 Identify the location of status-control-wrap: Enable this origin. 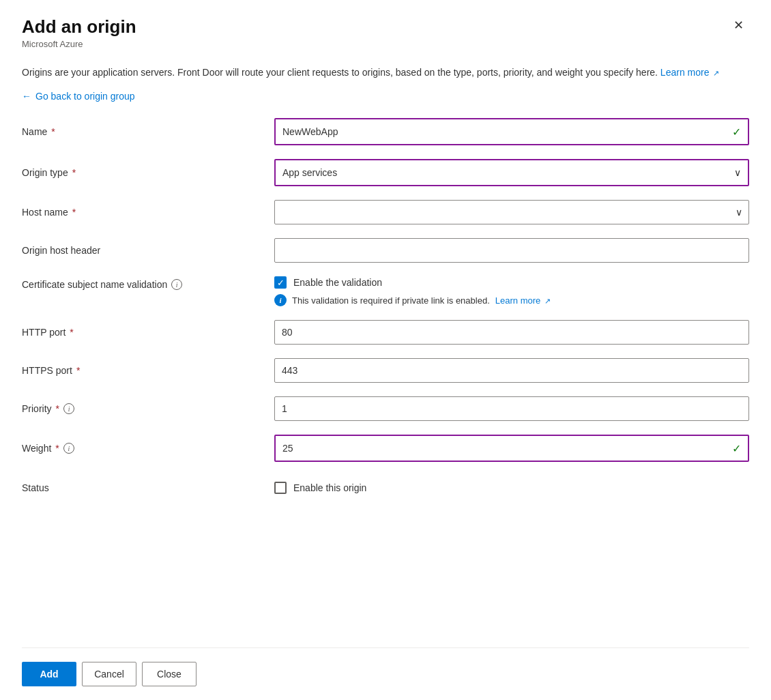
(512, 488).